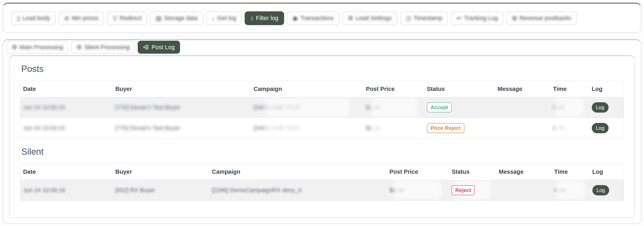 This screenshot has height=226, width=644. What do you see at coordinates (370, 18) in the screenshot?
I see `lead-settings-button: ⚙Lead Settings` at bounding box center [370, 18].